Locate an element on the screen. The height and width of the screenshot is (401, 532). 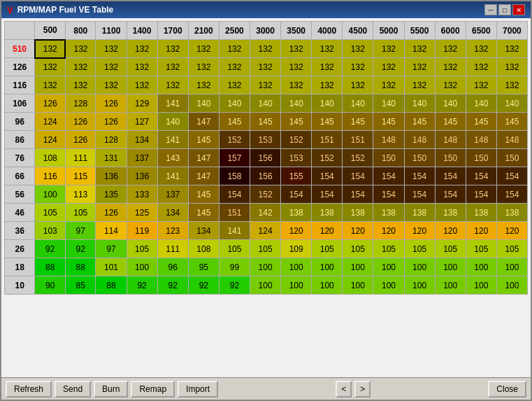
prev-button: < is located at coordinates (344, 389).